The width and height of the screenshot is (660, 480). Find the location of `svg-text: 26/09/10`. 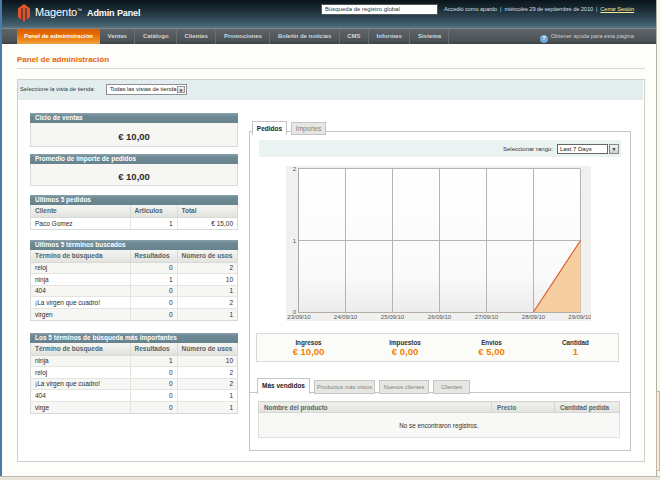

svg-text: 26/09/10 is located at coordinates (440, 317).